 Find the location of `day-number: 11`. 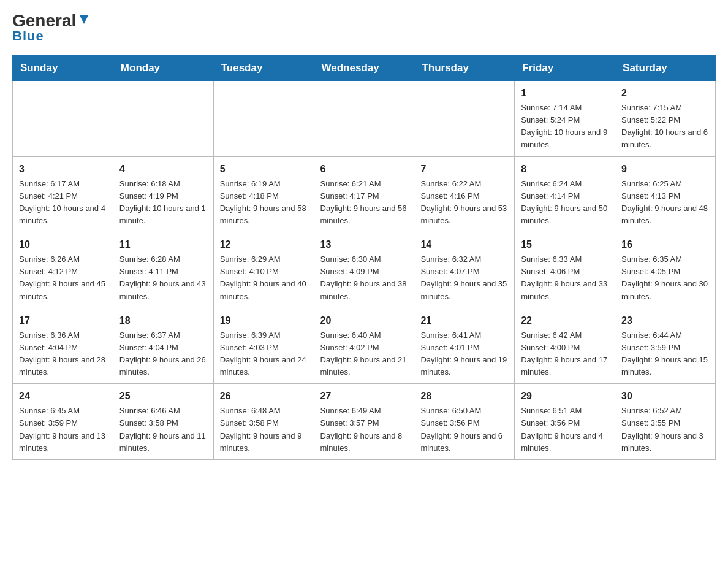

day-number: 11 is located at coordinates (163, 245).